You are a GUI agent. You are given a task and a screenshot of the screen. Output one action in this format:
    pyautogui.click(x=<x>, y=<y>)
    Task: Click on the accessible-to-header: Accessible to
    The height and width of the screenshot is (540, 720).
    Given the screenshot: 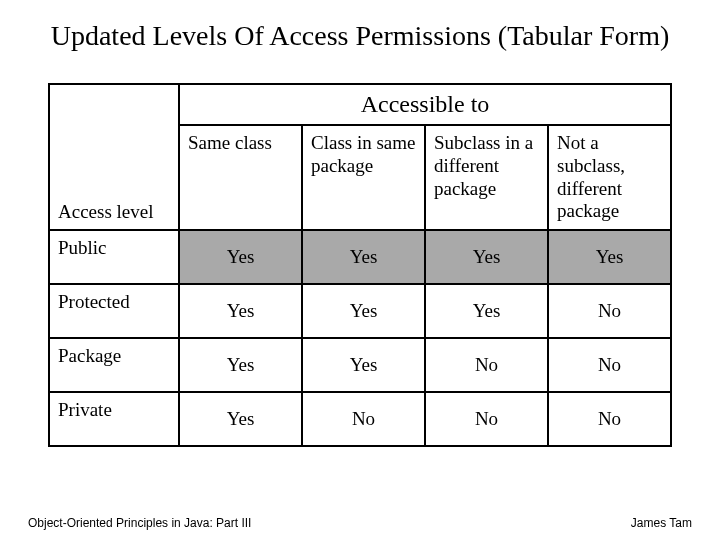 What is the action you would take?
    pyautogui.click(x=425, y=104)
    